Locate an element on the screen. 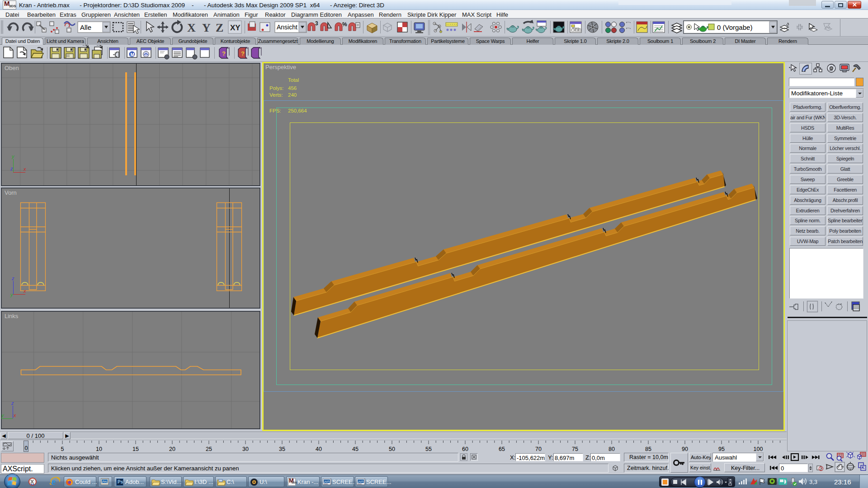 This screenshot has width=868, height=488. svg-text: Polys: is located at coordinates (277, 88).